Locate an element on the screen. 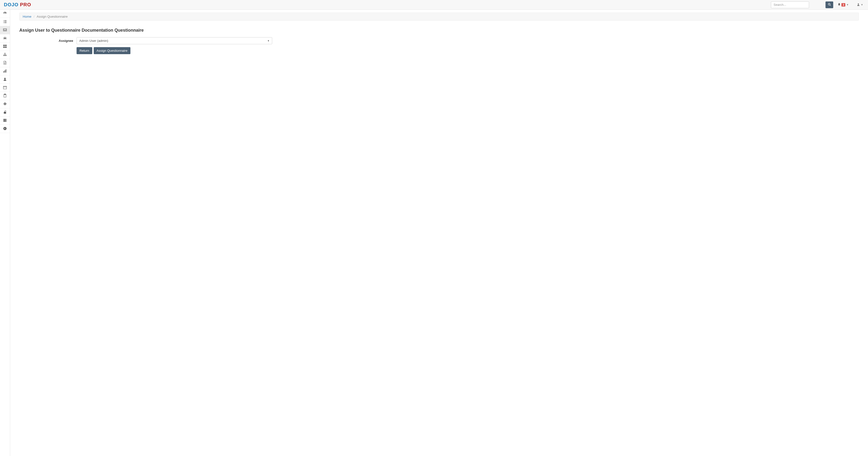  assignee-selected-value: Admin User (admin) is located at coordinates (94, 40).